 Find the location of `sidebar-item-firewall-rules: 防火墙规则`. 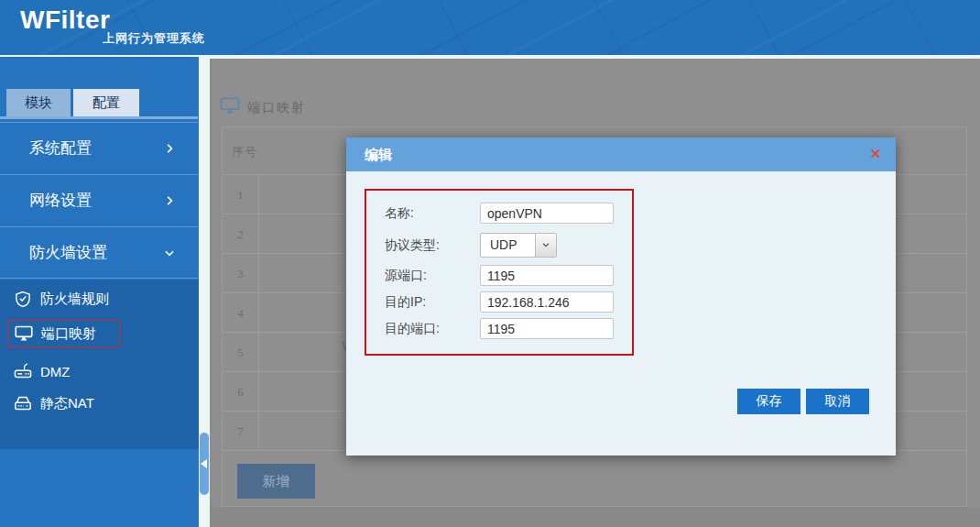

sidebar-item-firewall-rules: 防火墙规则 is located at coordinates (59, 299).